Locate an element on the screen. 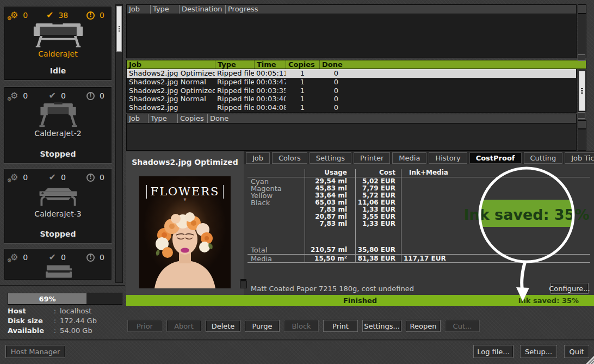  cost-header-cost: Cost is located at coordinates (378, 173).